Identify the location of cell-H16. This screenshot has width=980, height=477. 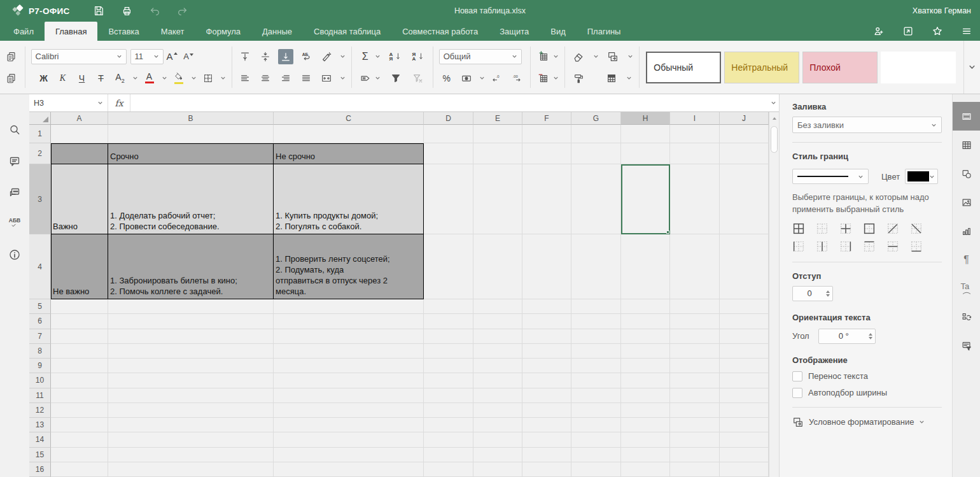
(645, 470).